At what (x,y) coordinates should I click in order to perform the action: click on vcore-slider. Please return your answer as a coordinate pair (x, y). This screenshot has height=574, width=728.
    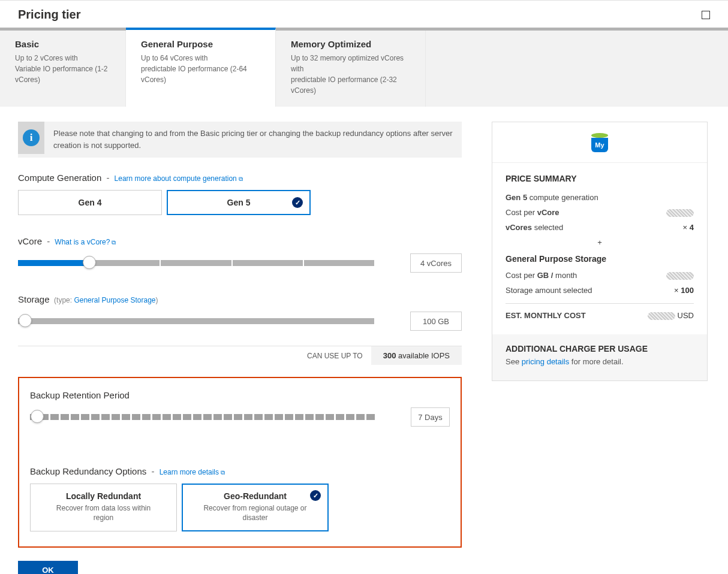
    Looking at the image, I should click on (196, 263).